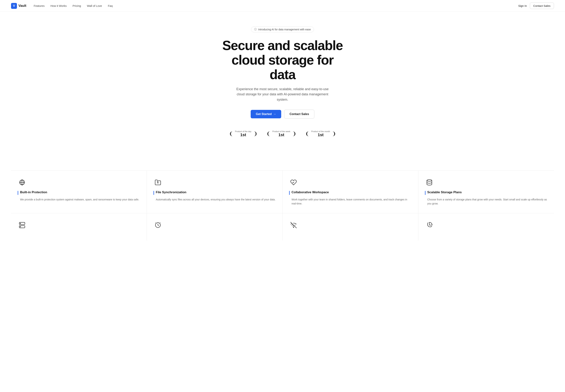 This screenshot has height=392, width=565. I want to click on award-month-label: Product of the month, so click(321, 131).